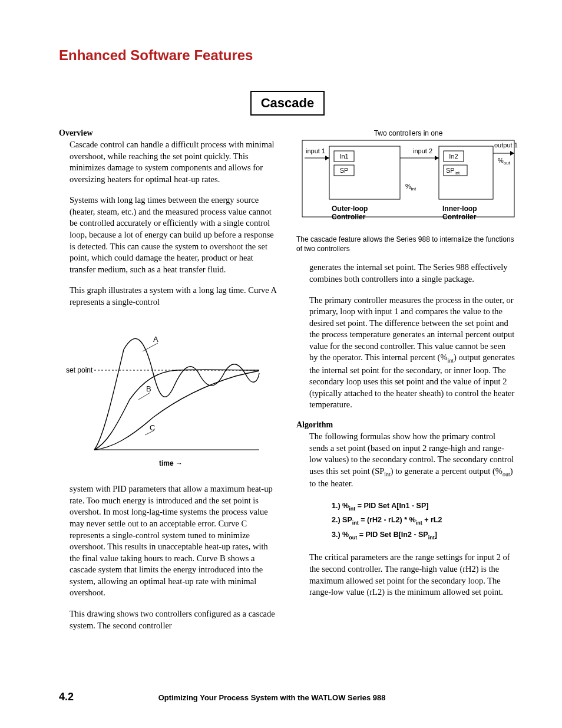  Describe the element at coordinates (409, 133) in the screenshot. I see `diagram-top-label: Two controllers in one` at that location.